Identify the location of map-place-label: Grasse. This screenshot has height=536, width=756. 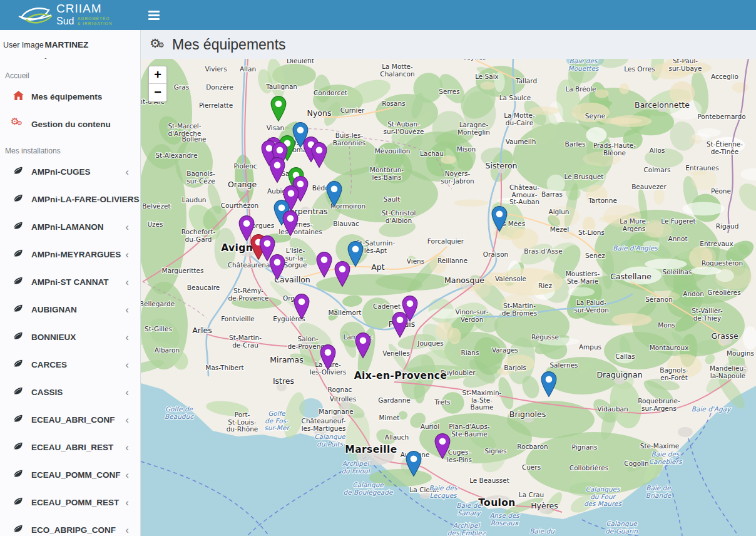
(725, 336).